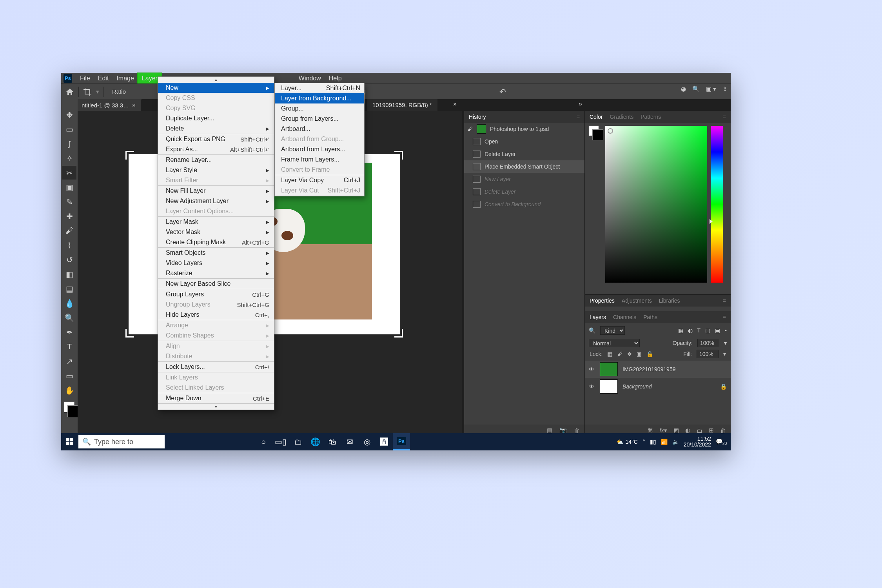  What do you see at coordinates (69, 143) in the screenshot?
I see `lasso-tool-icon: ʃ` at bounding box center [69, 143].